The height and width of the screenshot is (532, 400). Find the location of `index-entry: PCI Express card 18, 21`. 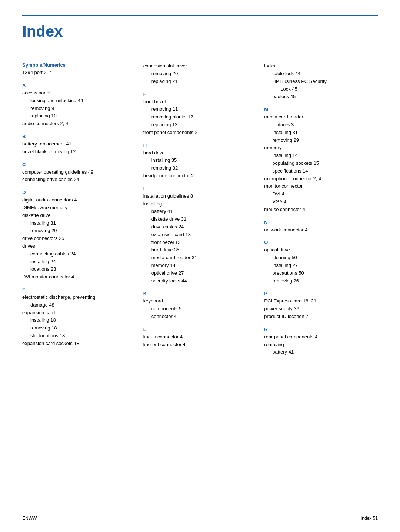

index-entry: PCI Express card 18, 21 is located at coordinates (321, 301).